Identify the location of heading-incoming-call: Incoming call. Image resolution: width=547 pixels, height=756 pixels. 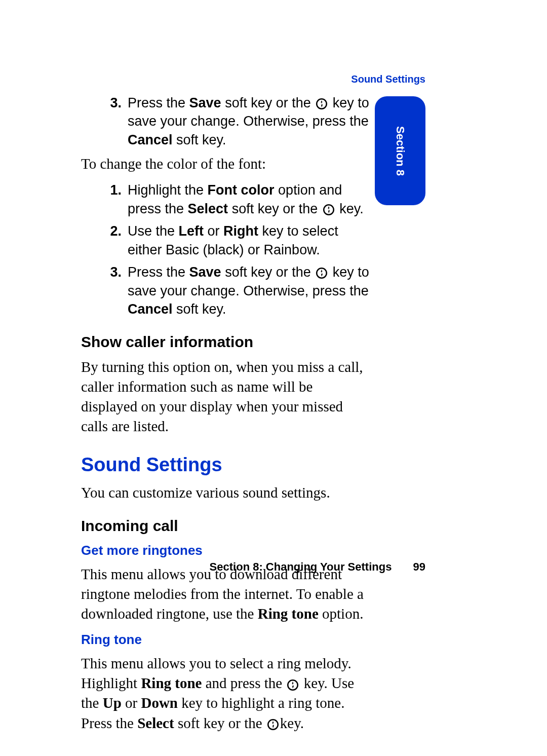
(225, 526).